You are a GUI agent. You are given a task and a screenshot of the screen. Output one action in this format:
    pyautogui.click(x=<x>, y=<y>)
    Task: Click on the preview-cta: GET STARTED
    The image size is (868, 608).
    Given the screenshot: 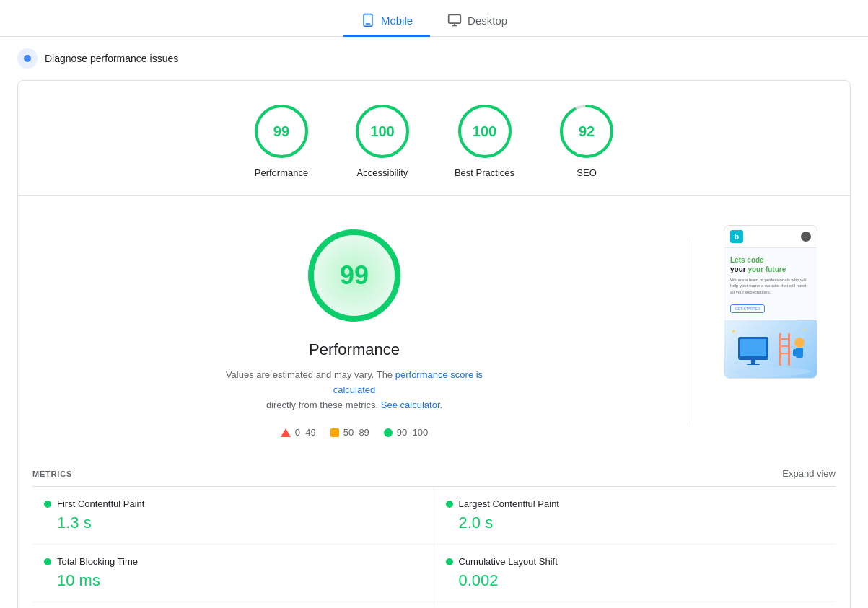 What is the action you would take?
    pyautogui.click(x=748, y=309)
    